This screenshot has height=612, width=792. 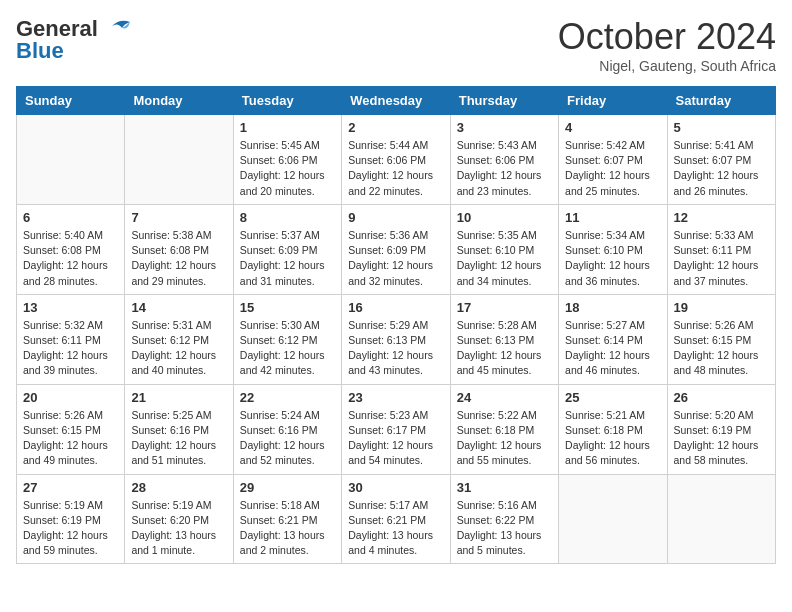 I want to click on day-info: Sunrise: 5:42 AM Sunset: 6:07 PM Dayligh…, so click(x=612, y=168).